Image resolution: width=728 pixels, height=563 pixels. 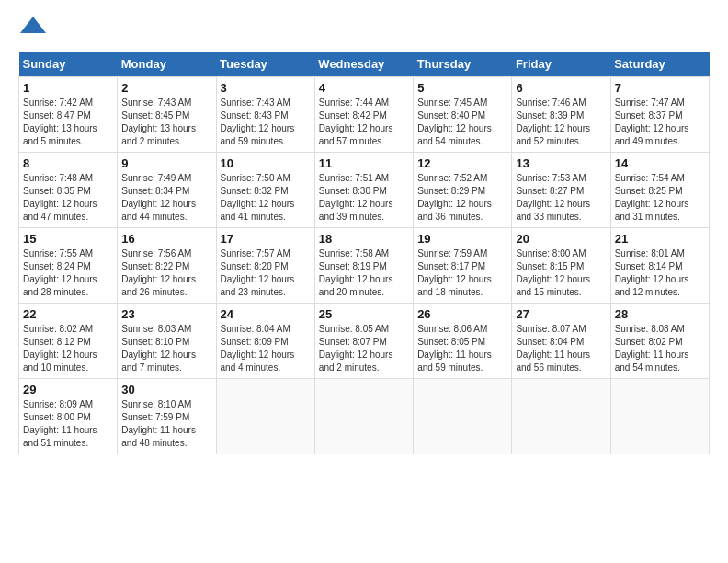 What do you see at coordinates (265, 190) in the screenshot?
I see `calendar-day-cell: 10 Sunrise: 7:50 AM Sunset: 8:32 PM Dayl…` at bounding box center [265, 190].